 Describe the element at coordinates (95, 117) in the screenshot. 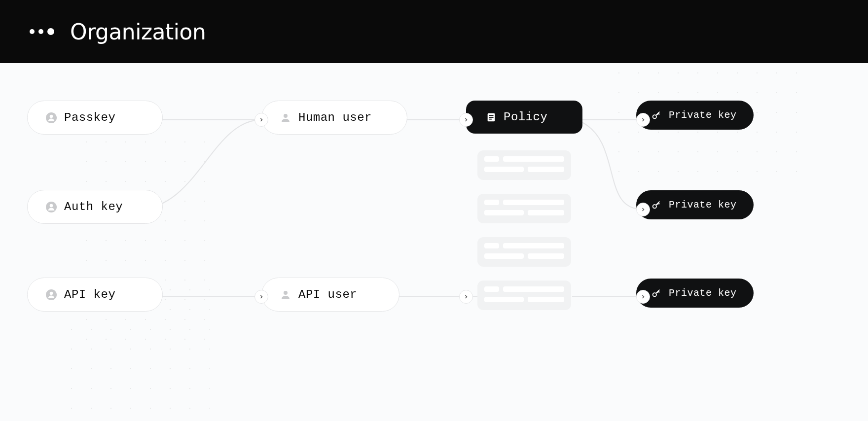

I see `node-passkey: Passkey` at that location.